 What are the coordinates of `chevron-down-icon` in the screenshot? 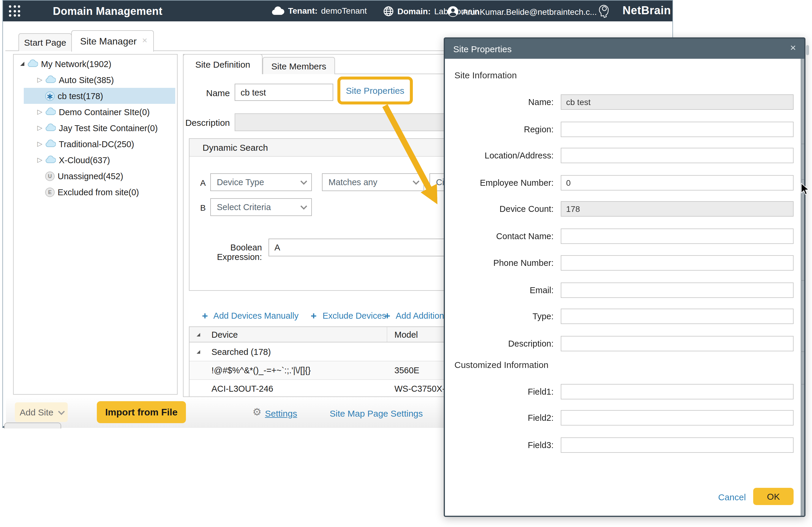 It's located at (304, 206).